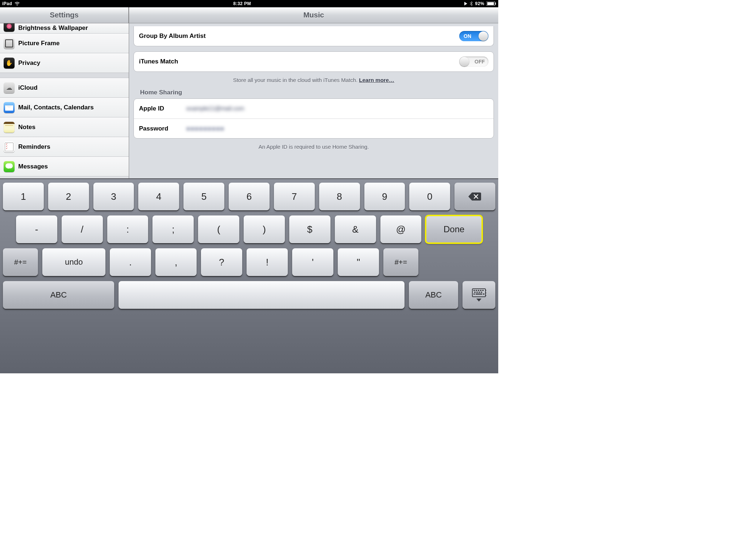 The width and height of the screenshot is (747, 560). Describe the element at coordinates (401, 229) in the screenshot. I see `key-at: @` at that location.